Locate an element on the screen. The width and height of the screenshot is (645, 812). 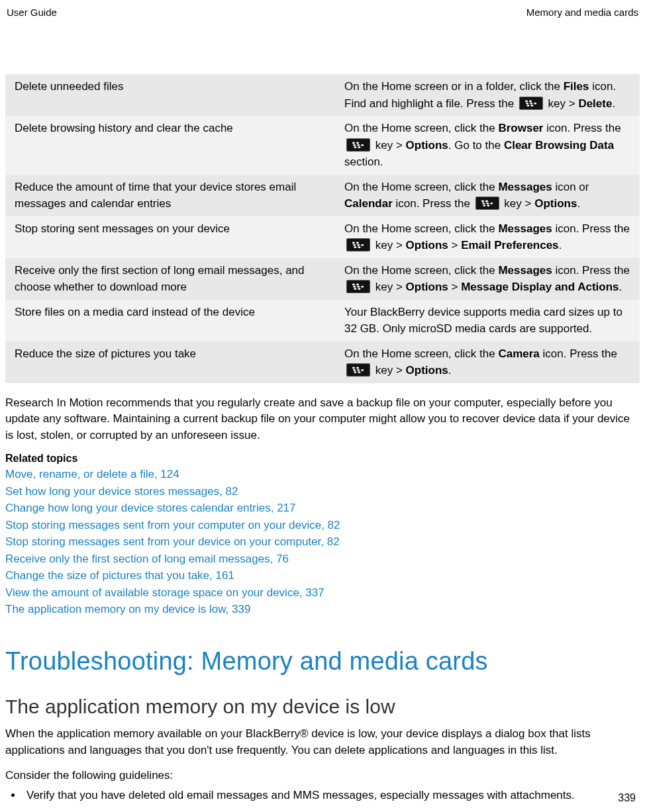
list-item: View the amount of available storage spa… is located at coordinates (322, 593).